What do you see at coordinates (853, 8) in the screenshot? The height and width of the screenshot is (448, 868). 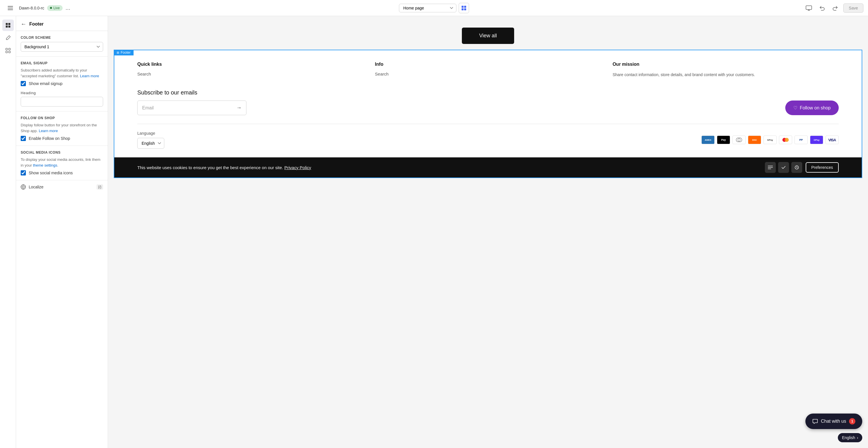 I see `save-button: Save` at bounding box center [853, 8].